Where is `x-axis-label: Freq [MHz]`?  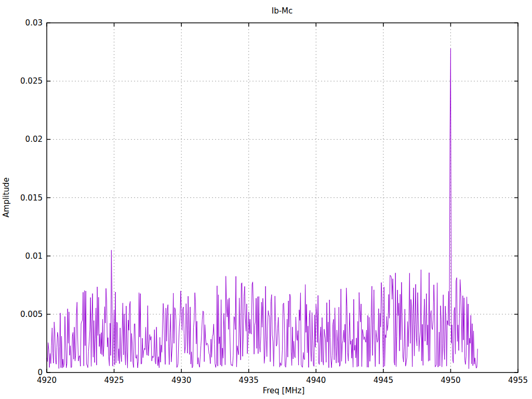
x-axis-label: Freq [MHz] is located at coordinates (284, 391).